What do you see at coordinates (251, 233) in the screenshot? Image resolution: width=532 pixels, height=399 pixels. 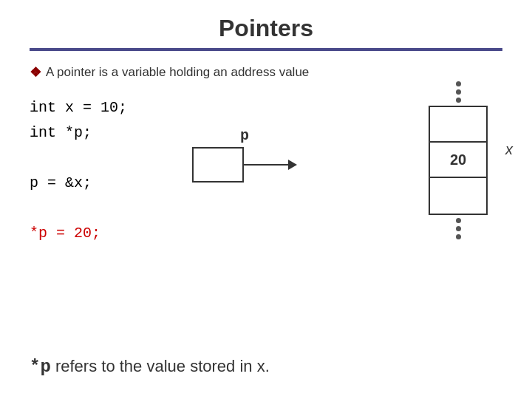 I see `code-line-4: *p = 20;` at bounding box center [251, 233].